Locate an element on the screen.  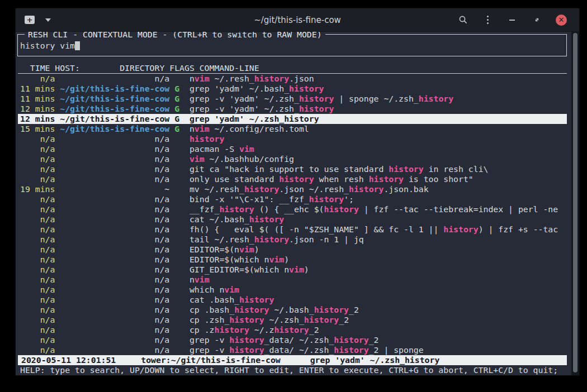
history-row: n/a n/a EDITOR=$(which nvim) is located at coordinates (292, 260).